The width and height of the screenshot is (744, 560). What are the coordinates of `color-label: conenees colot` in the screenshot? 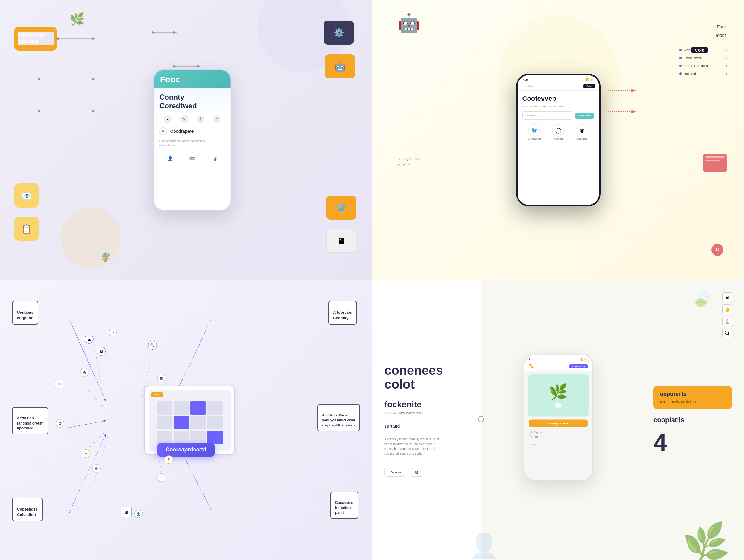 It's located at (426, 377).